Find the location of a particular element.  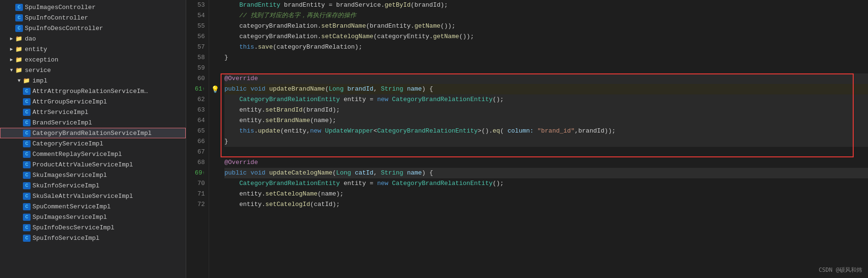

item-label: CategoryBrandRelationServiceImpl is located at coordinates (92, 134).